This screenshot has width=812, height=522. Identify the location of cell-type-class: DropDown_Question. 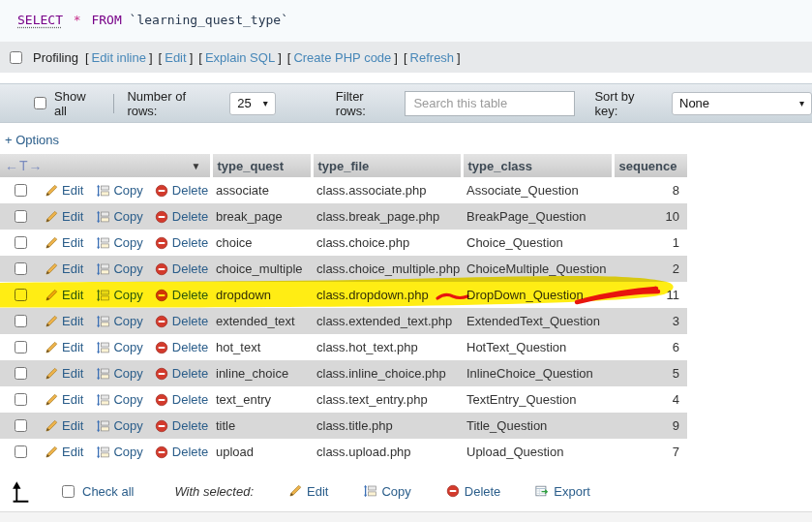
(537, 294).